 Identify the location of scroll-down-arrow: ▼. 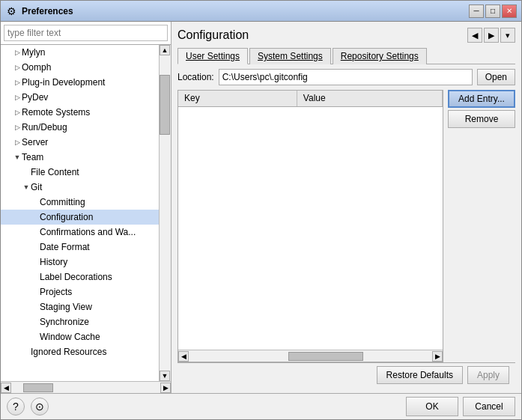
(165, 376).